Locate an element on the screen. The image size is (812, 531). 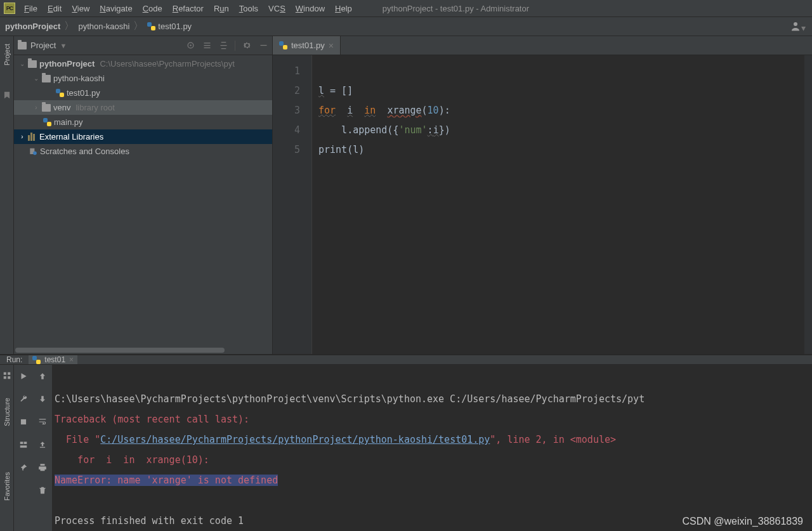
menu-code: Code is located at coordinates (152, 9).